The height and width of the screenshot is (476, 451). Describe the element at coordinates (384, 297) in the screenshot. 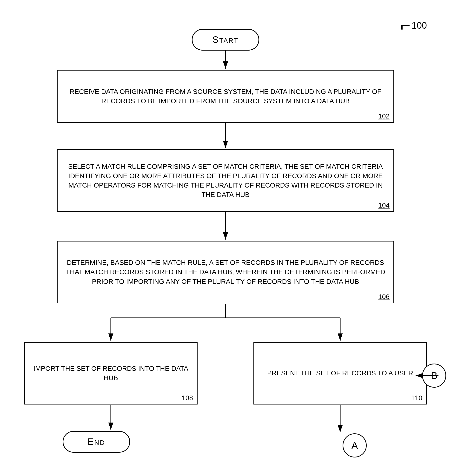

I see `box-106-number: 106` at that location.